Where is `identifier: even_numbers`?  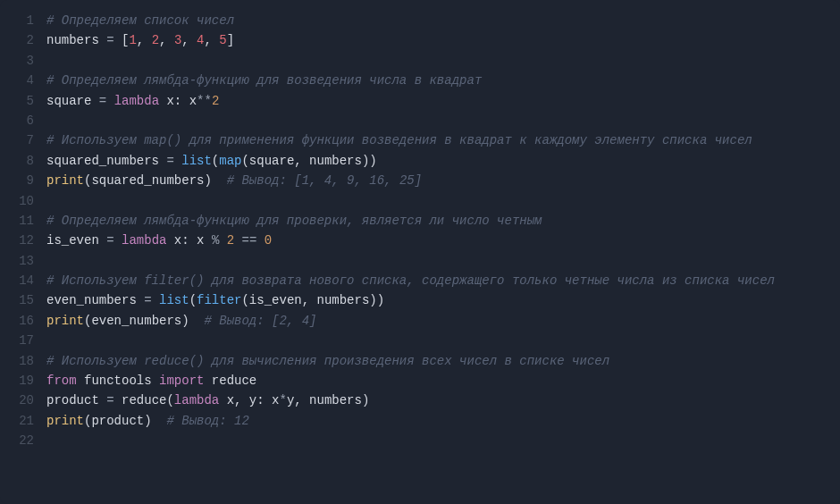 identifier: even_numbers is located at coordinates (95, 300).